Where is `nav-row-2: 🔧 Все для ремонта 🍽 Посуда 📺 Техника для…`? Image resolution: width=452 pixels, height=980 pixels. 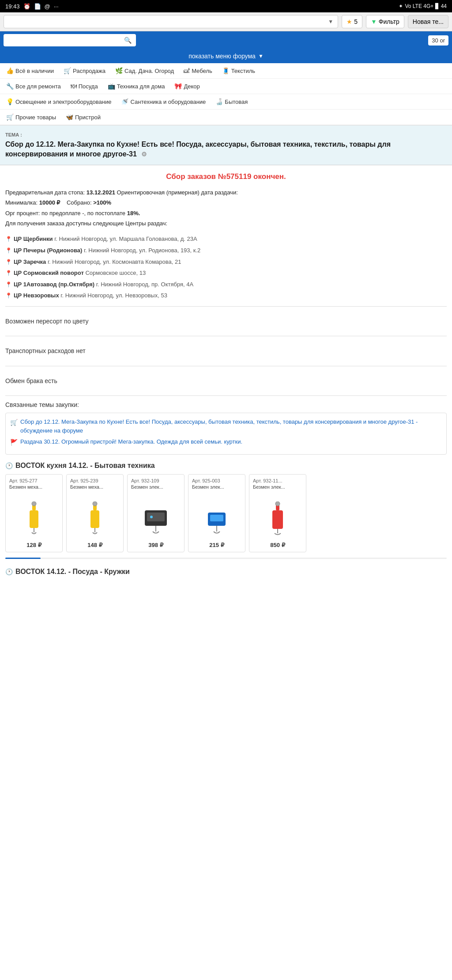 nav-row-2: 🔧 Все для ремонта 🍽 Посуда 📺 Техника для… is located at coordinates (226, 87).